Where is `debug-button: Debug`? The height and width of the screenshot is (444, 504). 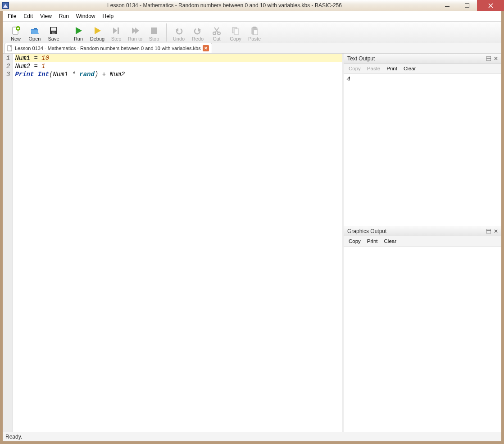 debug-button: Debug is located at coordinates (97, 33).